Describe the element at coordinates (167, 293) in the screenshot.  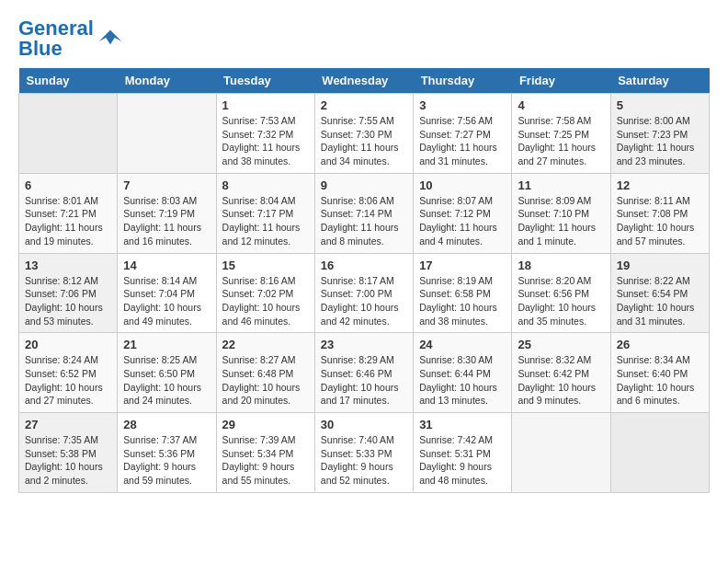
I see `calendar-cell: 14Sunrise: 8:14 AMSunset: 7:04 PMDayligh…` at that location.